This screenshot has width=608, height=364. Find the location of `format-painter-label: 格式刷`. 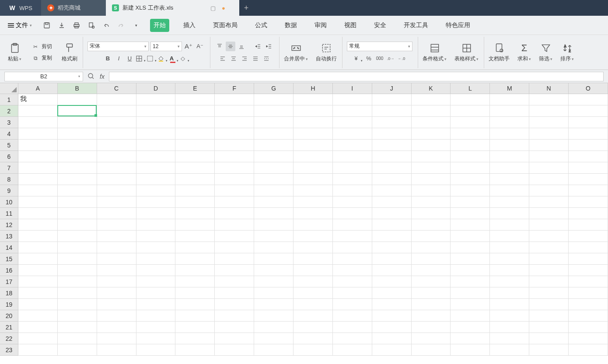

format-painter-label: 格式刷 is located at coordinates (70, 59).